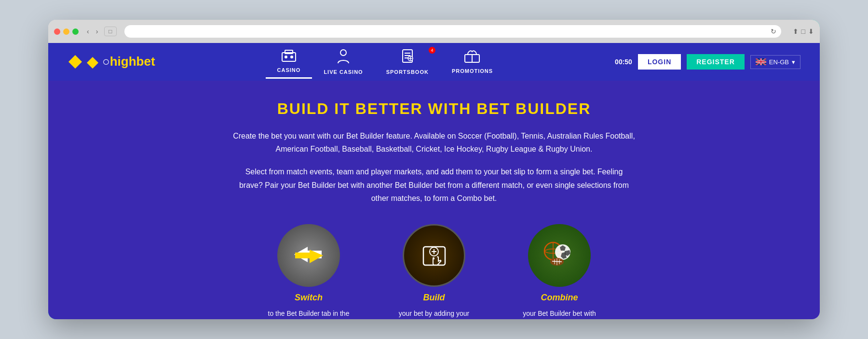  Describe the element at coordinates (309, 255) in the screenshot. I see `switch-arrows-icon` at that location.